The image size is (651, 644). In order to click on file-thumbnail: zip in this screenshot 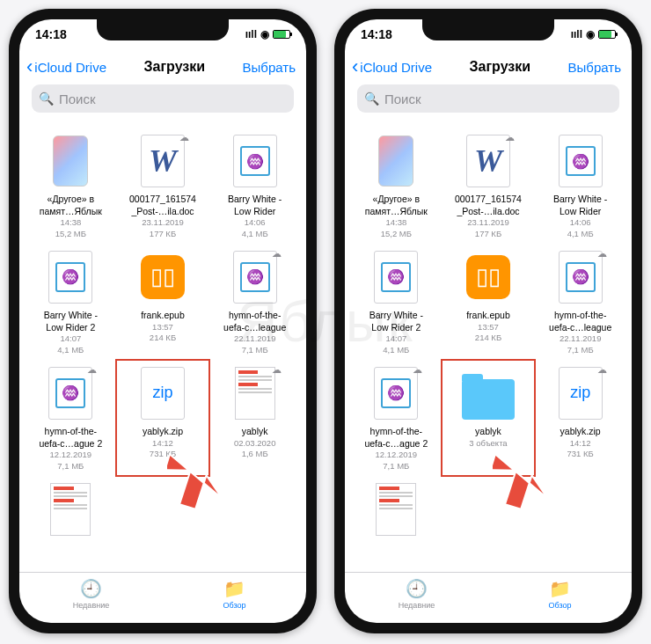, I will do `click(163, 393)`.